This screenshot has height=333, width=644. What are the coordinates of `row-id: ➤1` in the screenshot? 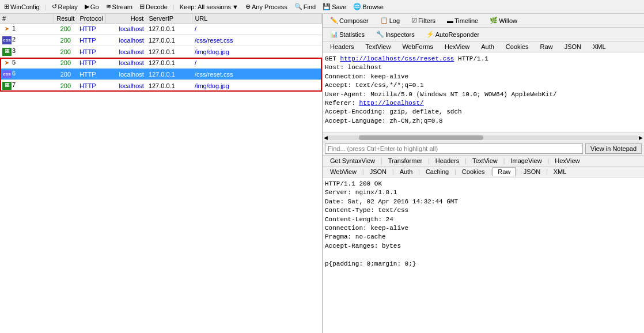 It's located at (27, 29).